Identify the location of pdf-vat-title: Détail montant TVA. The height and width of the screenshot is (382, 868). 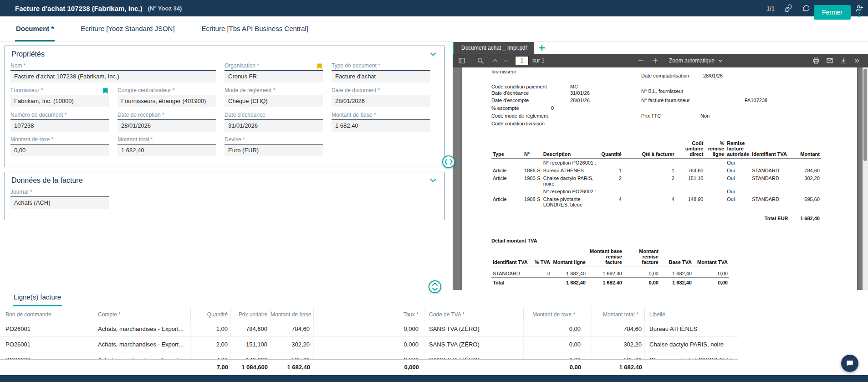
(515, 241).